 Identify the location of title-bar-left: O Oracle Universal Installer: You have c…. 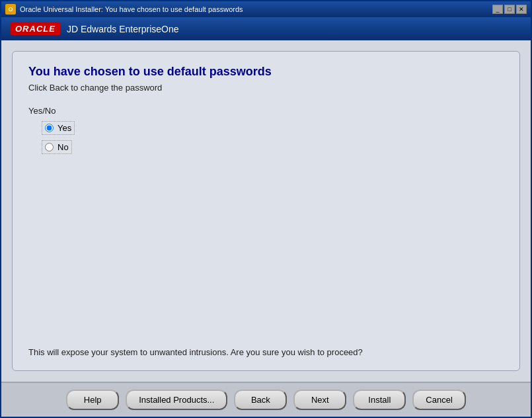
(124, 9).